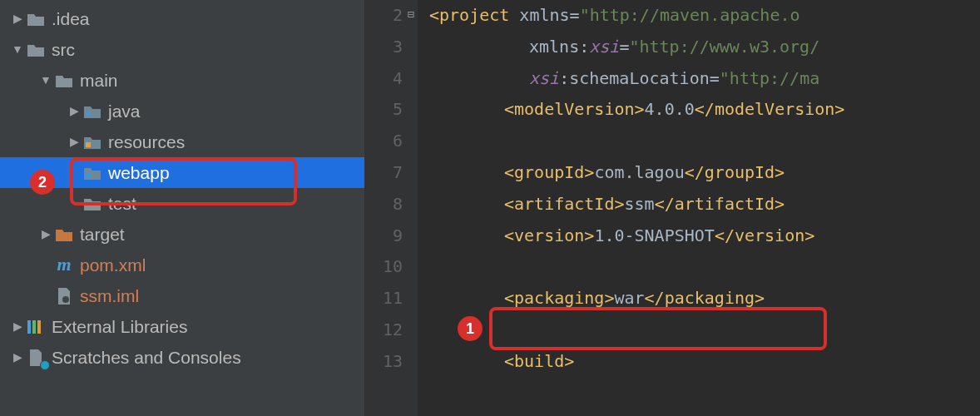 The image size is (980, 416). I want to click on tree-label: target, so click(102, 235).